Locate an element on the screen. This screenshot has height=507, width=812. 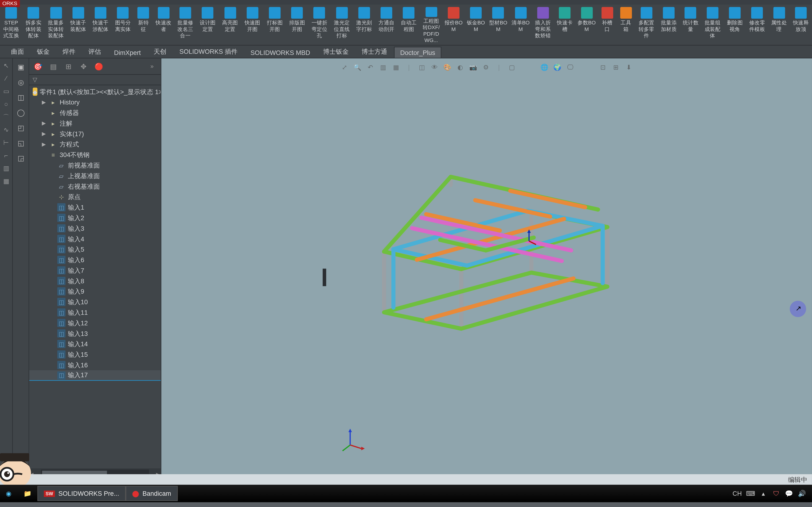
tab-博士方通: 博士方通 is located at coordinates (374, 52).